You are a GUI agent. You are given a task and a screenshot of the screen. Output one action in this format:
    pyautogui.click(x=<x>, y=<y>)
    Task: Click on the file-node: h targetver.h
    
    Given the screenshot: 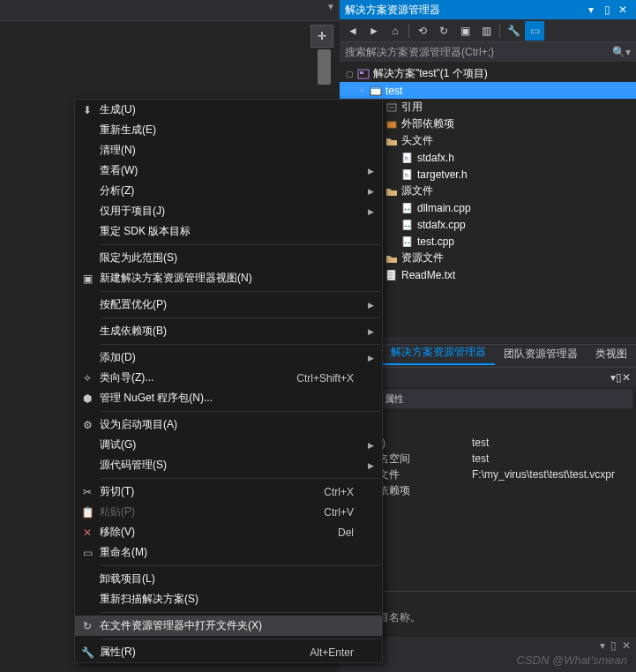 What is the action you would take?
    pyautogui.click(x=488, y=175)
    